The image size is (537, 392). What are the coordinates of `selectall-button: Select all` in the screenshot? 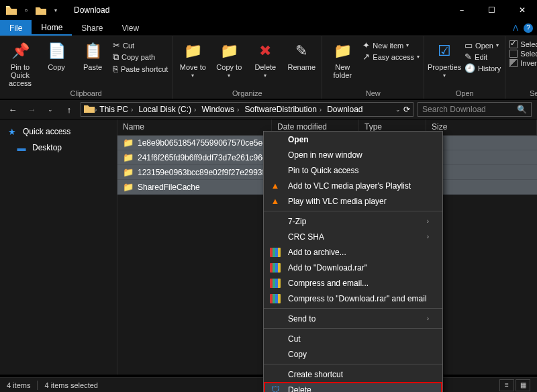 It's located at (524, 44).